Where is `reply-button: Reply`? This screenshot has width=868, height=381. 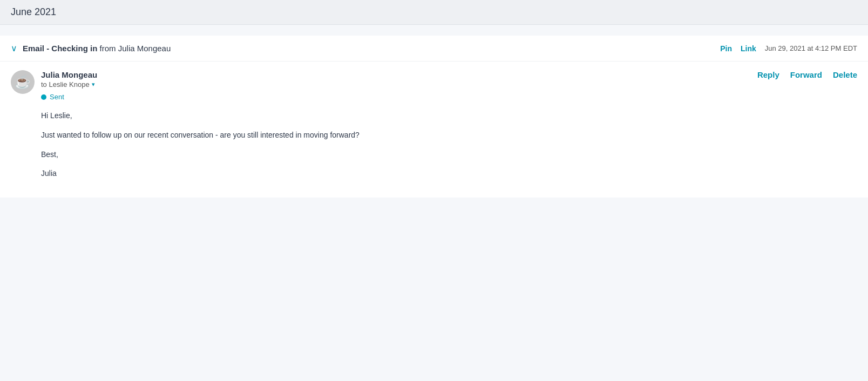
reply-button: Reply is located at coordinates (769, 74).